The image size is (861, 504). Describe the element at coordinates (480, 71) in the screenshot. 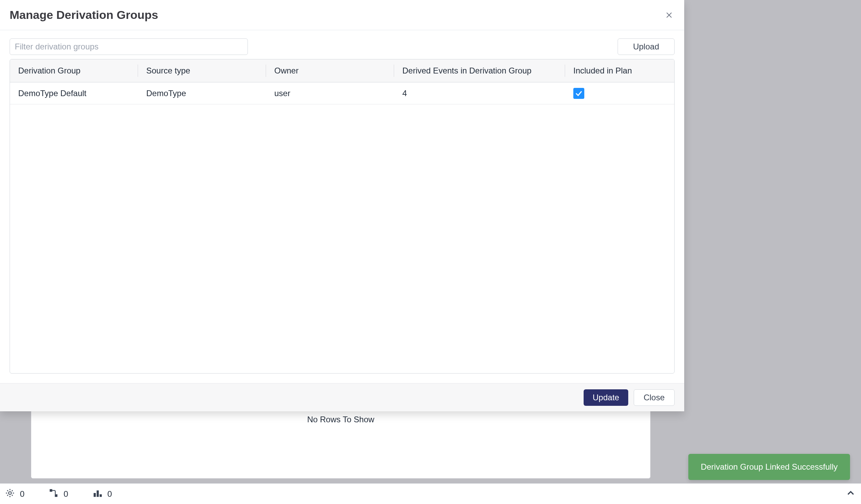

I see `column-header-derived-events: Derived Events in Derivation Group` at that location.